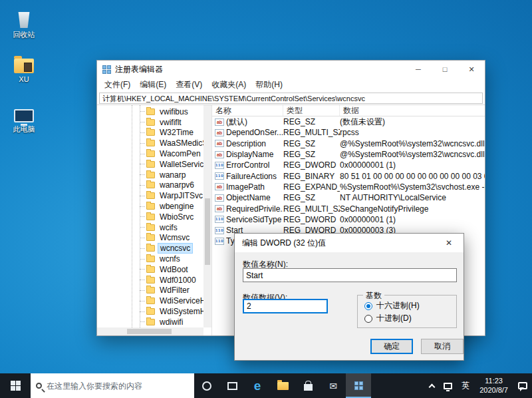  I want to click on title-bar: 注册表编辑器 ─ □ ✕, so click(291, 69).